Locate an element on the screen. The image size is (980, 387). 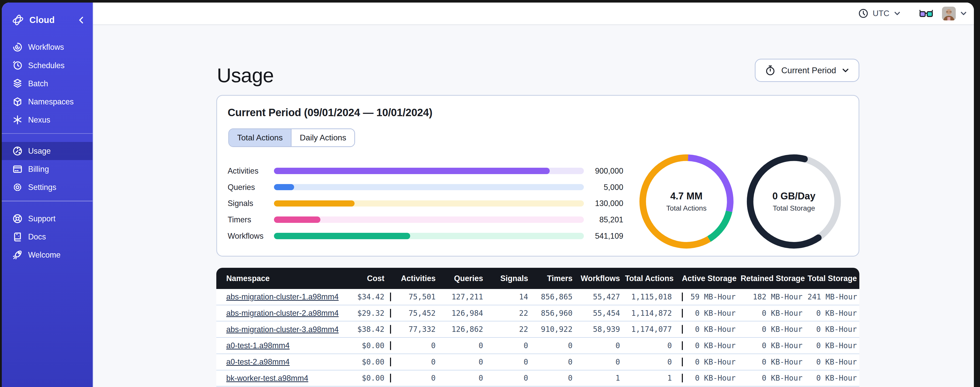
sidebar-divider is located at coordinates (47, 201).